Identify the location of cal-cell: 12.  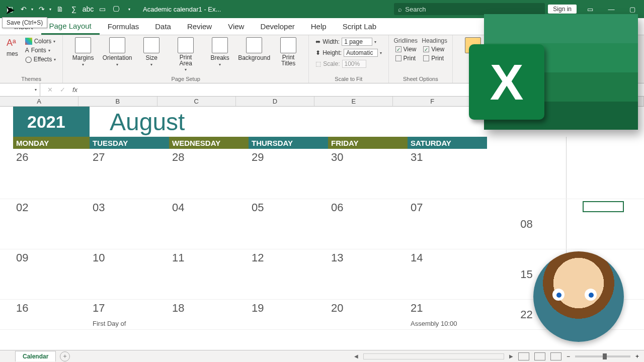
(288, 275).